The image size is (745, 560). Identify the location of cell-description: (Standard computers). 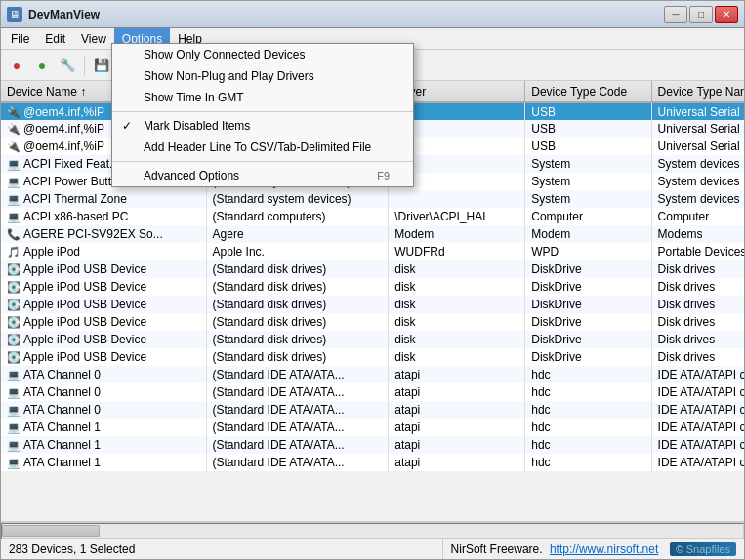
(297, 217).